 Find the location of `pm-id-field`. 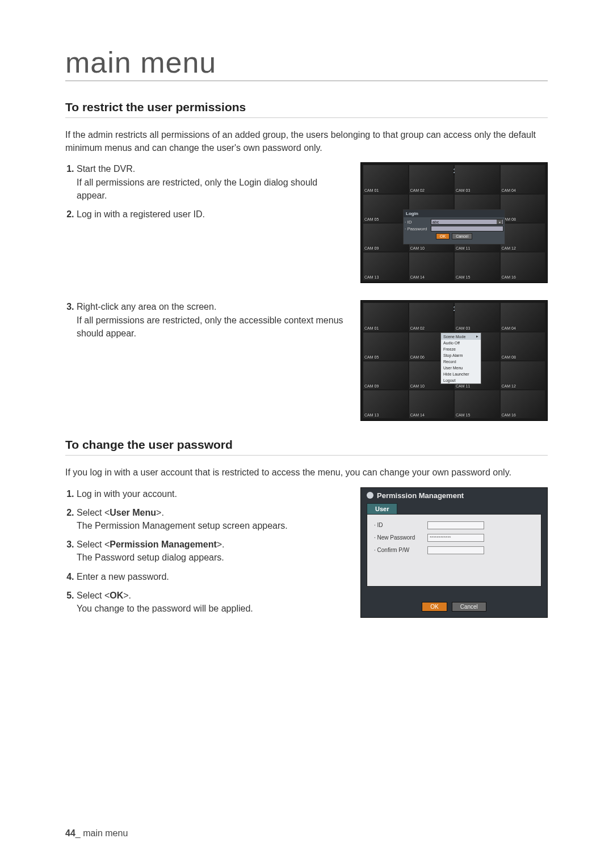

pm-id-field is located at coordinates (456, 525).